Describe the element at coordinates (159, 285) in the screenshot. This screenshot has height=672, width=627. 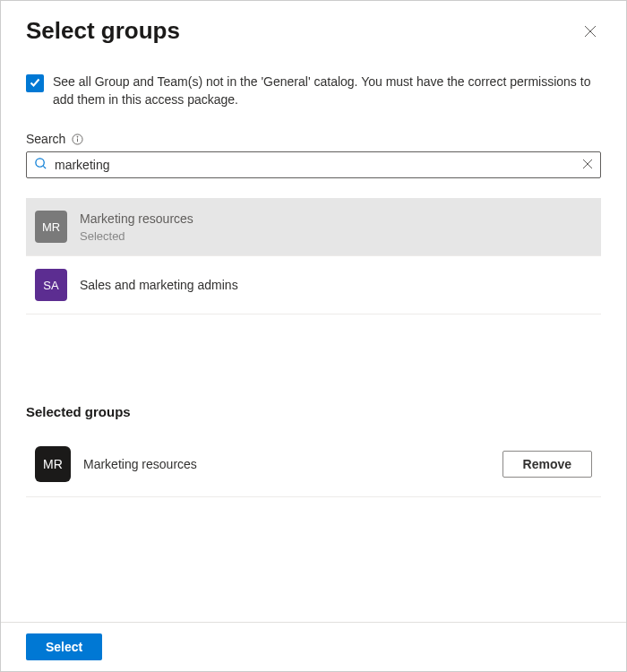
I see `group-result-text: Sales and marketing admins` at that location.